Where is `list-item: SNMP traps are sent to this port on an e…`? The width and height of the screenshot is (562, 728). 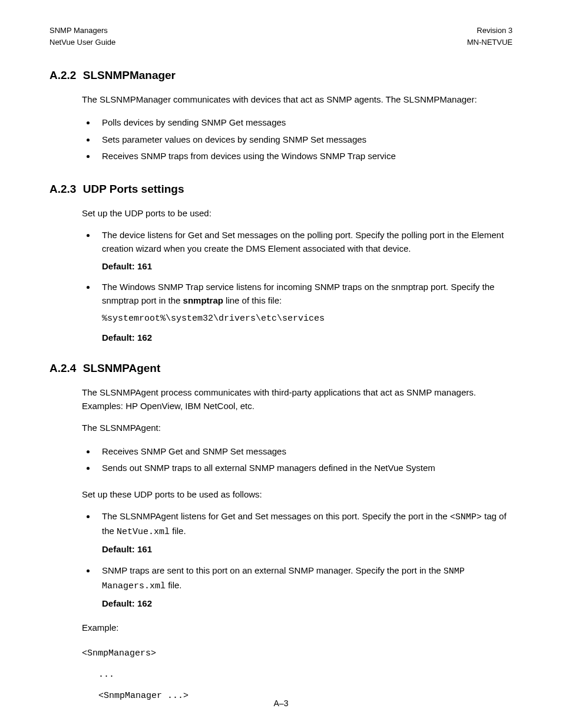 list-item: SNMP traps are sent to this port on an e… is located at coordinates (304, 587).